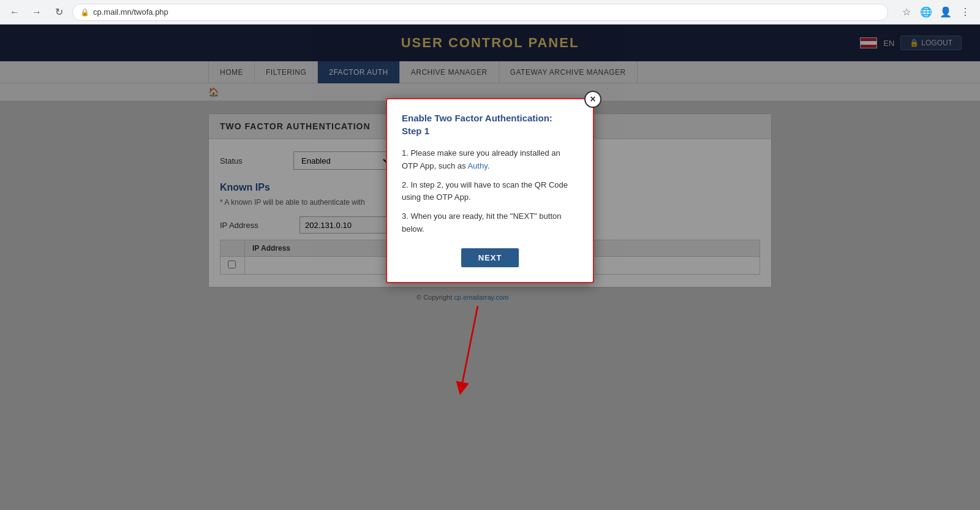  Describe the element at coordinates (490, 12) in the screenshot. I see `browser-chrome: ← → ↻ 🔒 cp.mail.mn/twofa.php ☆ 🌐 👤 ⋮` at that location.